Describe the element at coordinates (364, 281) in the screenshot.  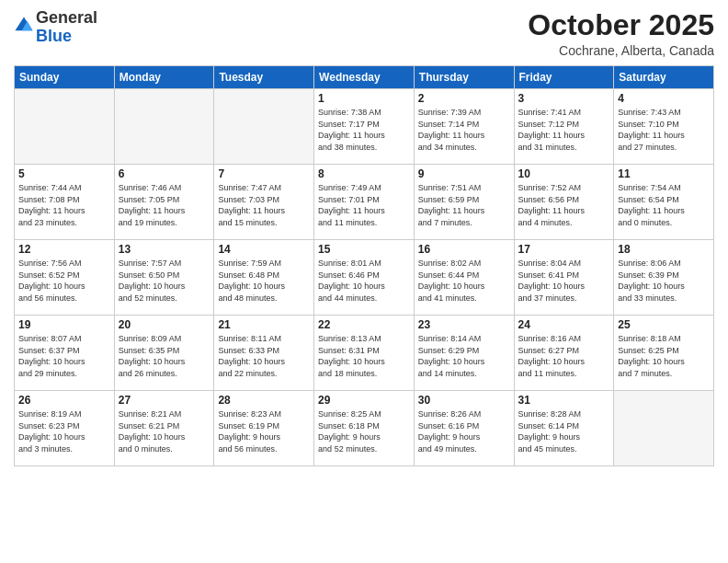
I see `day-info: Sunrise: 8:01 AM Sunset: 6:46 PM Dayligh…` at that location.